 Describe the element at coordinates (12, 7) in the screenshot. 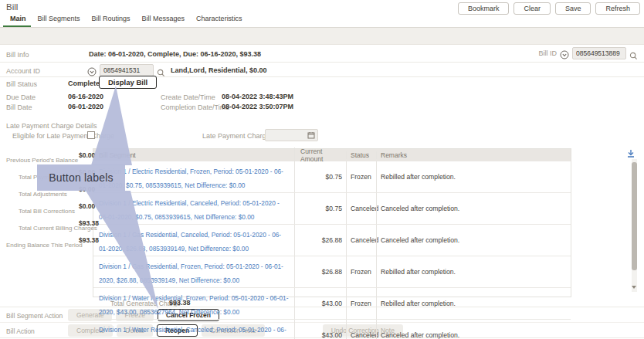

I see `page-title: Bill` at that location.